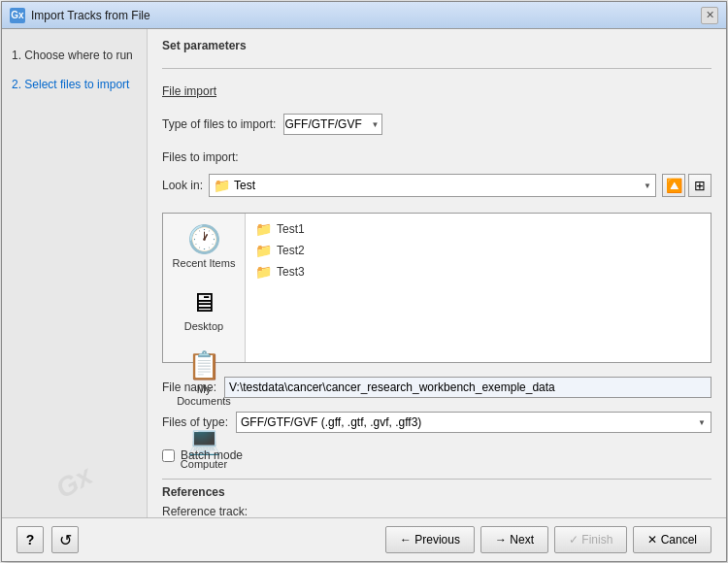 The width and height of the screenshot is (728, 563). I want to click on ref-track-label-row: Reference track:, so click(437, 511).